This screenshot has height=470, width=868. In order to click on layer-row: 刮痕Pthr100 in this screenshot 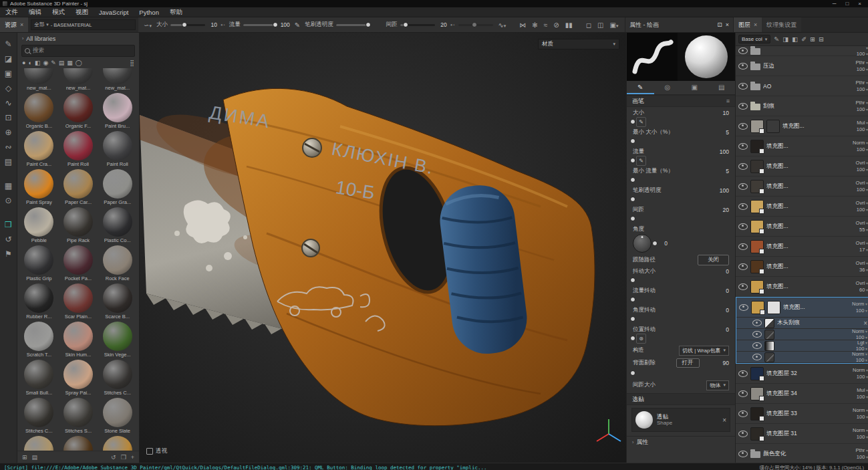, I will do `click(802, 106)`.